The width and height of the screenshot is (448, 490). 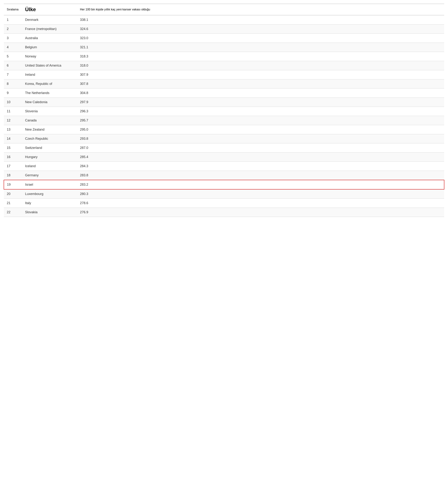 I want to click on rank-cell: 2, so click(x=13, y=29).